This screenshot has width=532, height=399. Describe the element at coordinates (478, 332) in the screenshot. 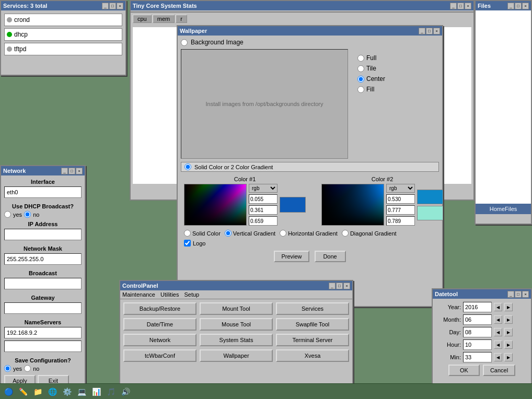

I see `day-input` at that location.